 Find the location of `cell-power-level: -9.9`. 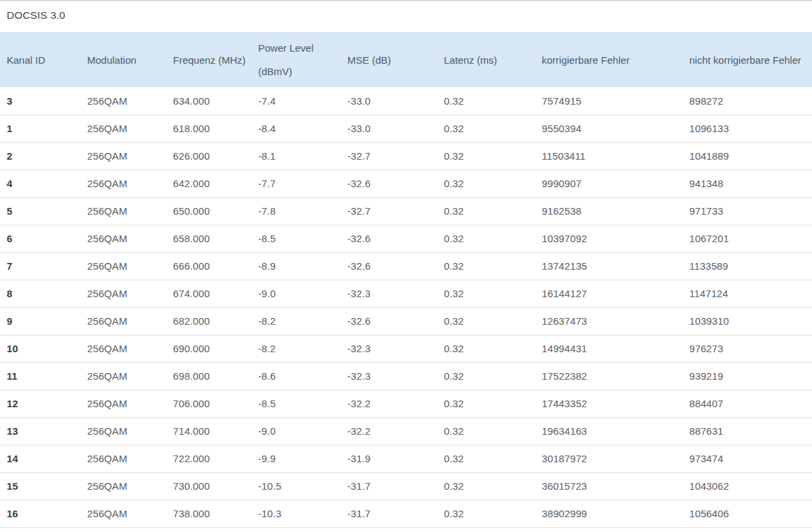

cell-power-level: -9.9 is located at coordinates (296, 459).